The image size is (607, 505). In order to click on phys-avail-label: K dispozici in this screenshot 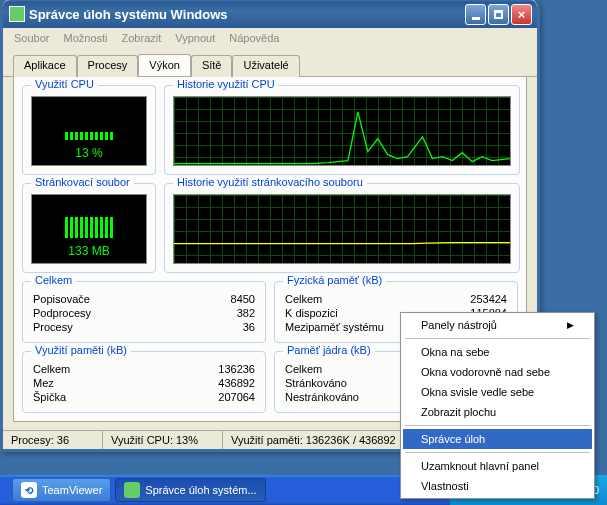, I will do `click(312, 313)`.